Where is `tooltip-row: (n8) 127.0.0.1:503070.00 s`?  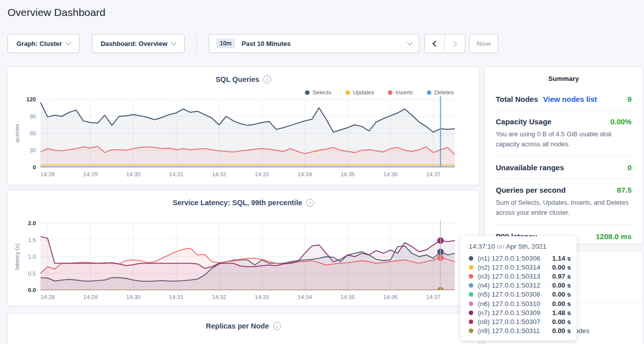
tooltip-row: (n8) 127.0.0.1:503070.00 s is located at coordinates (523, 322).